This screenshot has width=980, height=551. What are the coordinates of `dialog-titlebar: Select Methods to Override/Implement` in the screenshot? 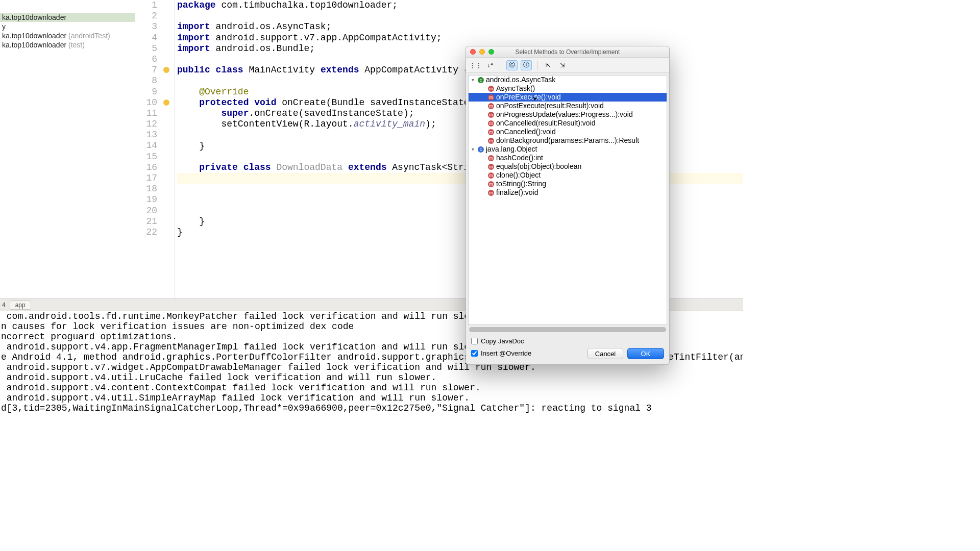 It's located at (568, 52).